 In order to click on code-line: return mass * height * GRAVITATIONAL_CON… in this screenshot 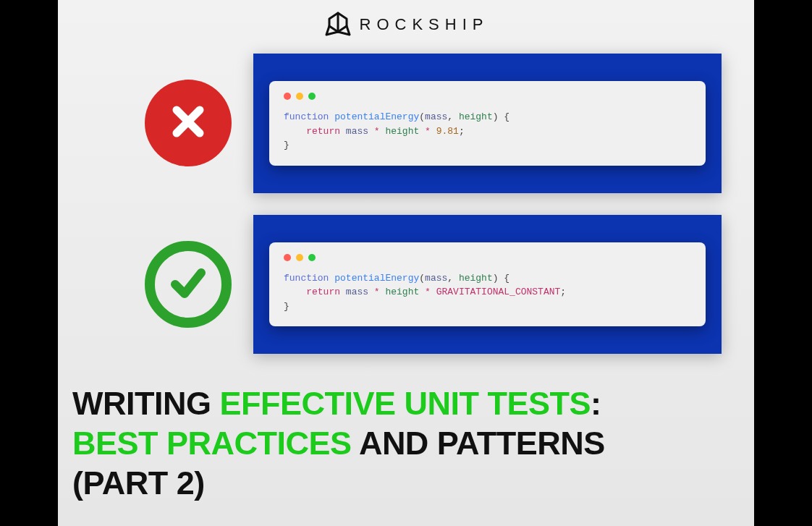, I will do `click(488, 292)`.